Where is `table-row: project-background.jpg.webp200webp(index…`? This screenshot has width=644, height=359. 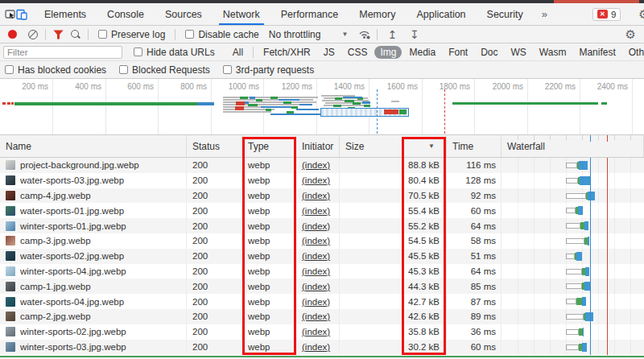
table-row: project-background.jpg.webp200webp(index… is located at coordinates (322, 166).